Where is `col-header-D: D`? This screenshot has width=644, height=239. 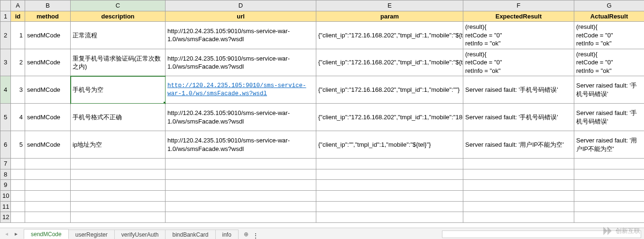 col-header-D: D is located at coordinates (241, 6).